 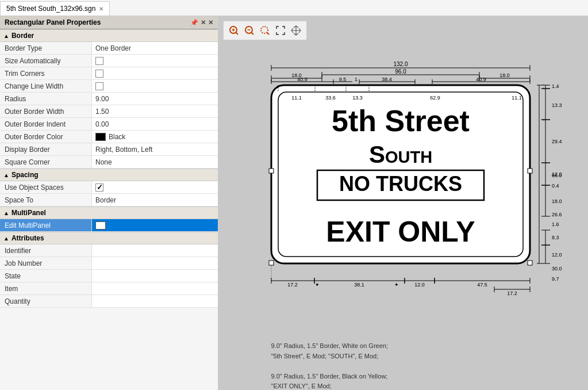 What do you see at coordinates (109, 301) in the screenshot?
I see `prop-quantity: Quantity` at bounding box center [109, 301].